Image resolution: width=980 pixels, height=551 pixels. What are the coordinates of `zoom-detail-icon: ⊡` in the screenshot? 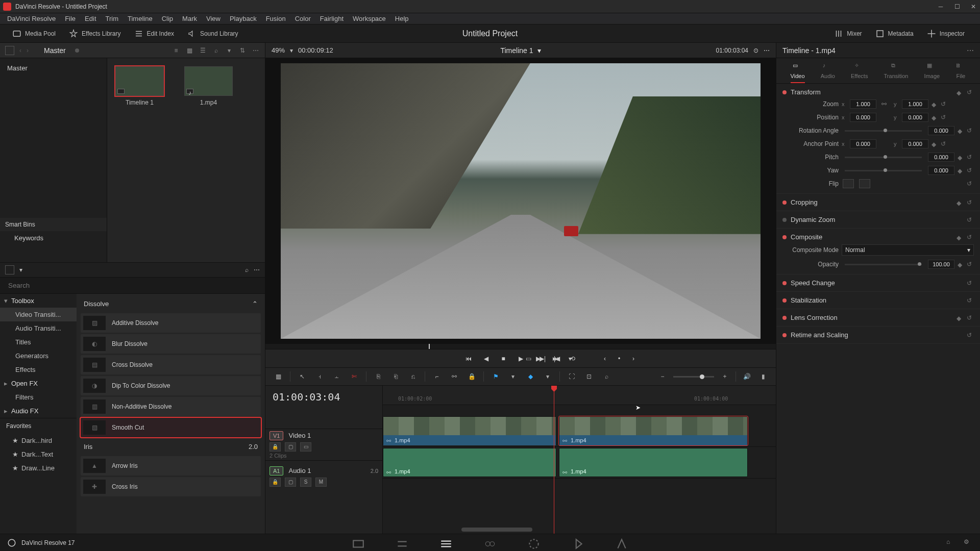 It's located at (589, 377).